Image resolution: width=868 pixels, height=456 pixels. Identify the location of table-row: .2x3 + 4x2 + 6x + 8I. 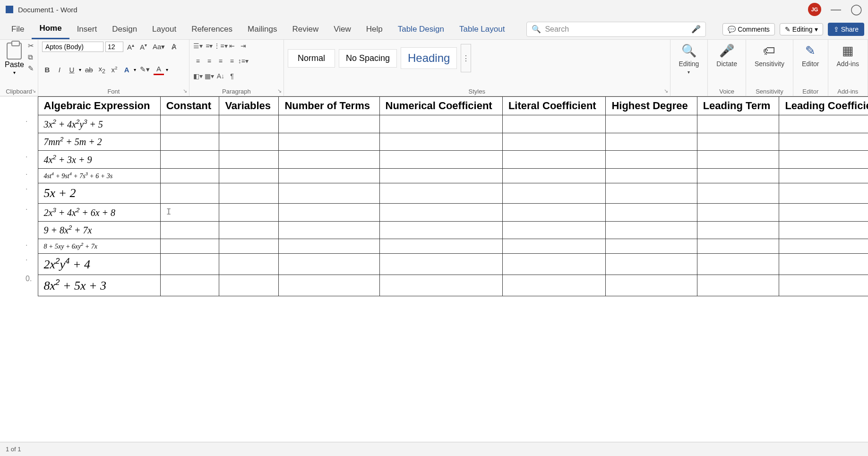
(446, 212).